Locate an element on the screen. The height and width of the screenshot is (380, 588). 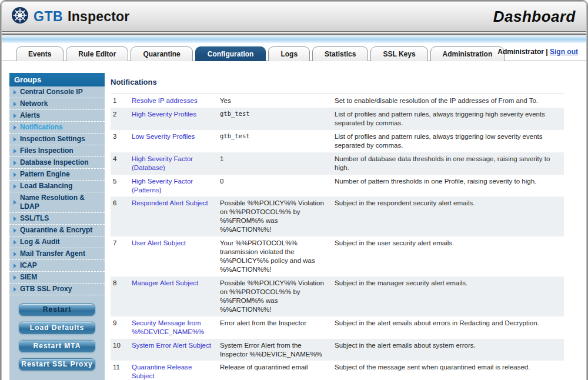
setting-link: Manager Alert Subject is located at coordinates (165, 283).